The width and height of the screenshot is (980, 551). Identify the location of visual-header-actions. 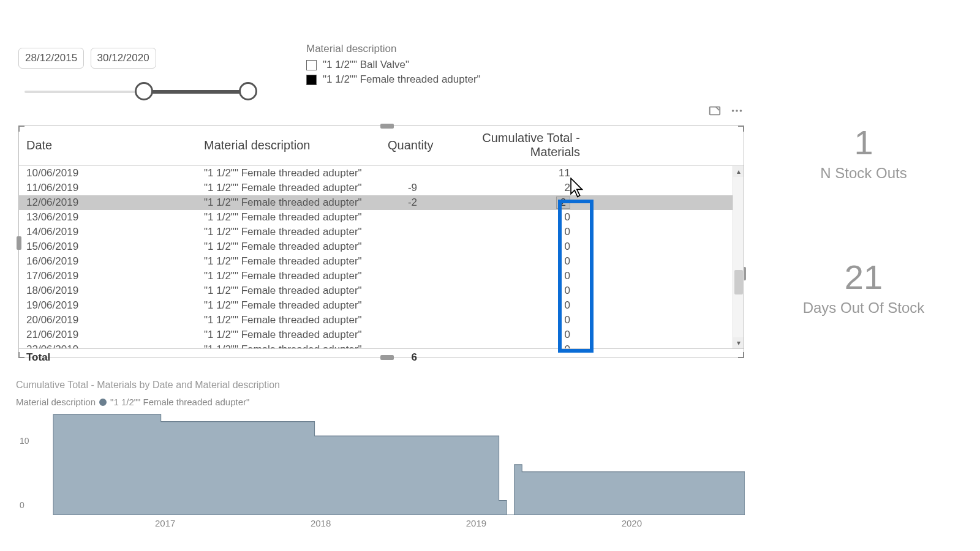
(726, 111).